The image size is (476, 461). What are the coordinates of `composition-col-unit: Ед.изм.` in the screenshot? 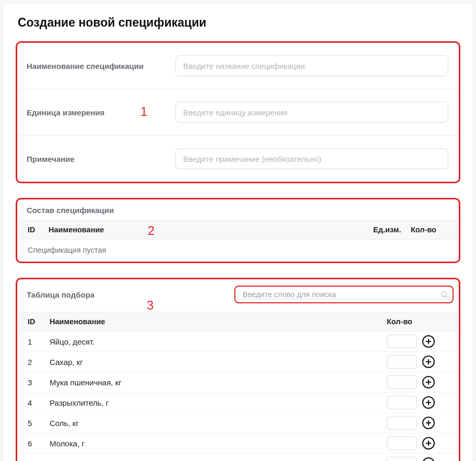 It's located at (392, 230).